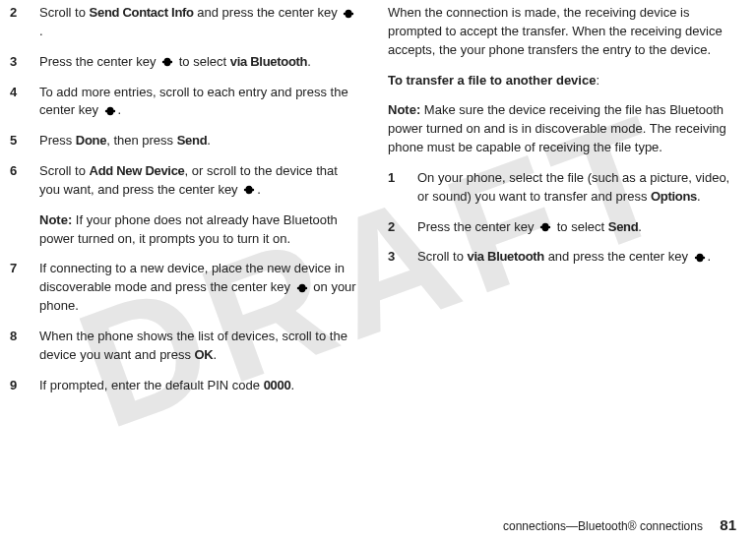  Describe the element at coordinates (138, 171) in the screenshot. I see `ui-label: Add New Device` at that location.